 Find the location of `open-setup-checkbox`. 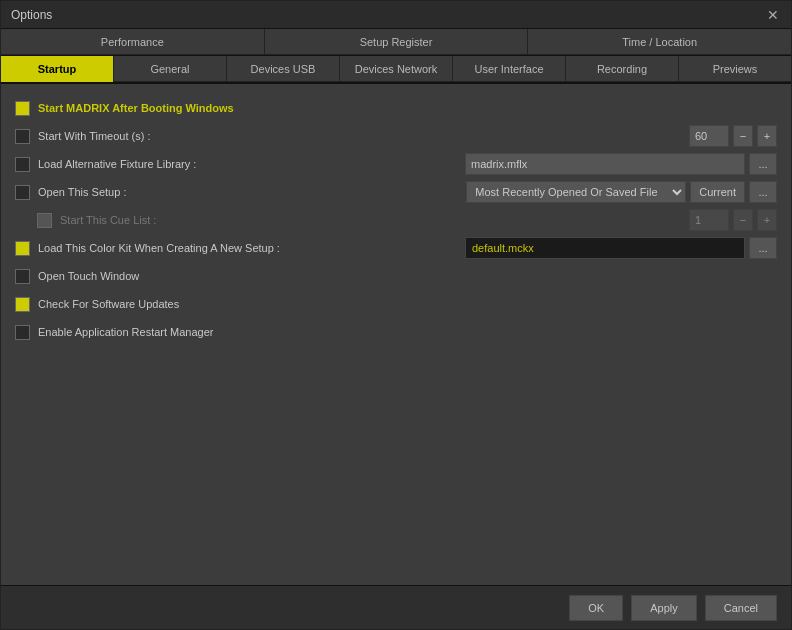

open-setup-checkbox is located at coordinates (22, 192).